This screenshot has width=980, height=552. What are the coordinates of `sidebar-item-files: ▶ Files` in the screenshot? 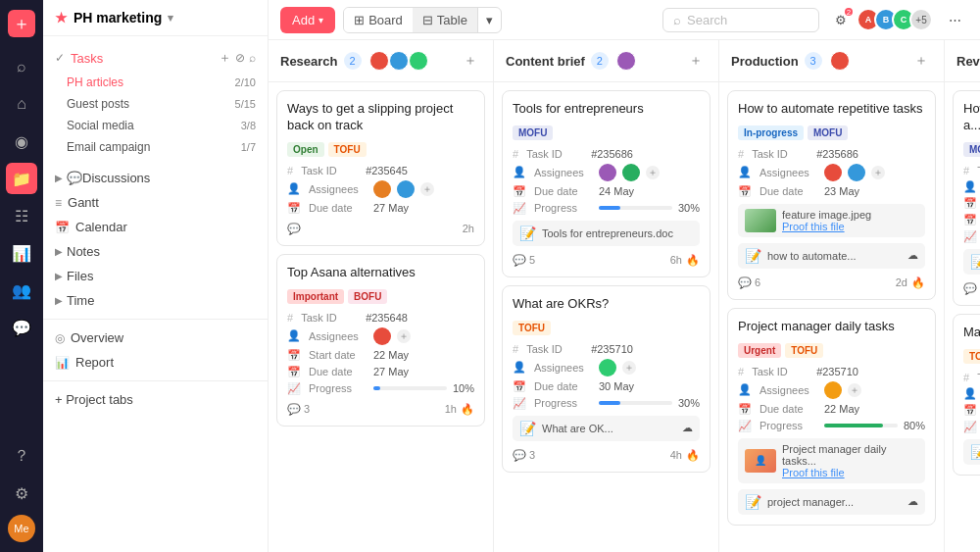 It's located at (155, 276).